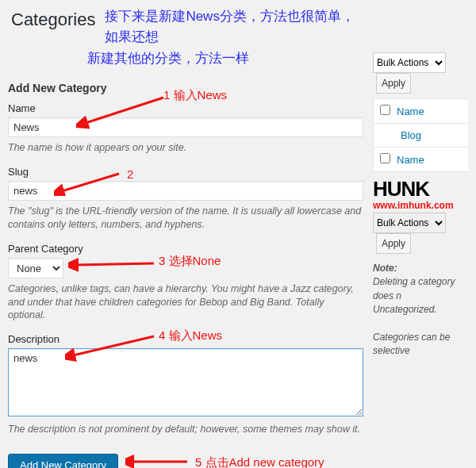 The height and width of the screenshot is (468, 476). What do you see at coordinates (420, 135) in the screenshot?
I see `category-table: Name Blog Name` at bounding box center [420, 135].